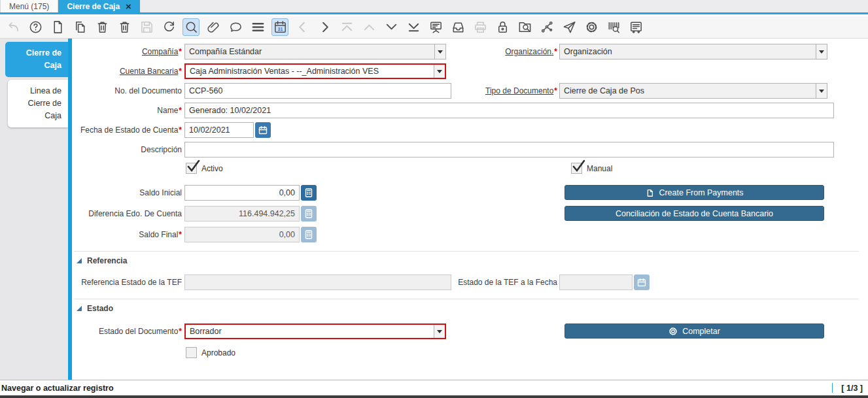 Image resolution: width=868 pixels, height=398 pixels. What do you see at coordinates (242, 235) in the screenshot?
I see `saldo-final-value: 0,00` at bounding box center [242, 235].